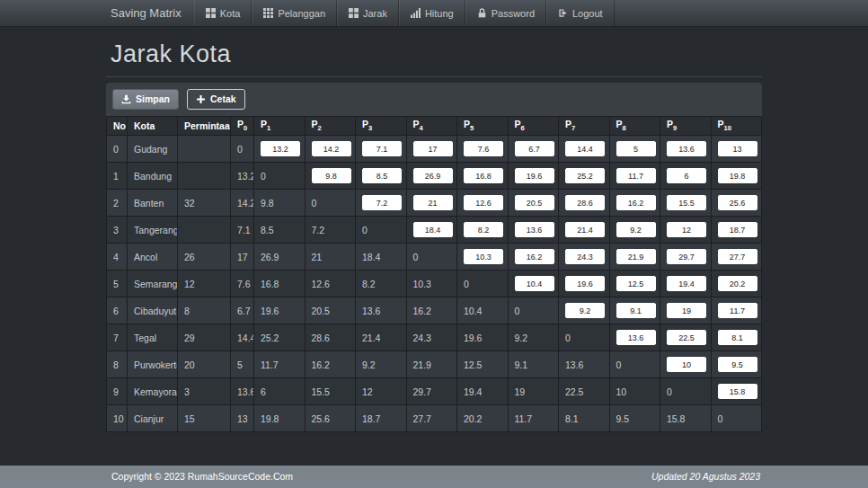 This screenshot has height=488, width=868. I want to click on table-row-tangerang: 3Tangerang7.18.57.20, so click(435, 230).